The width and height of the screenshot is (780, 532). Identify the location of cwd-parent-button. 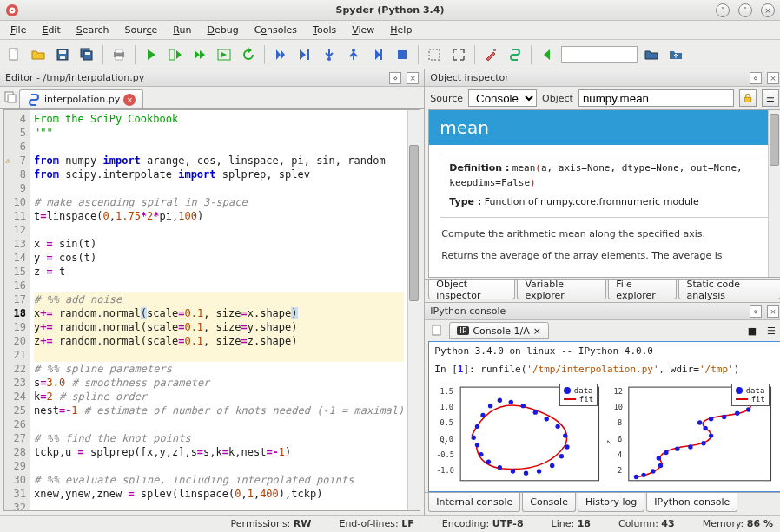
(676, 55).